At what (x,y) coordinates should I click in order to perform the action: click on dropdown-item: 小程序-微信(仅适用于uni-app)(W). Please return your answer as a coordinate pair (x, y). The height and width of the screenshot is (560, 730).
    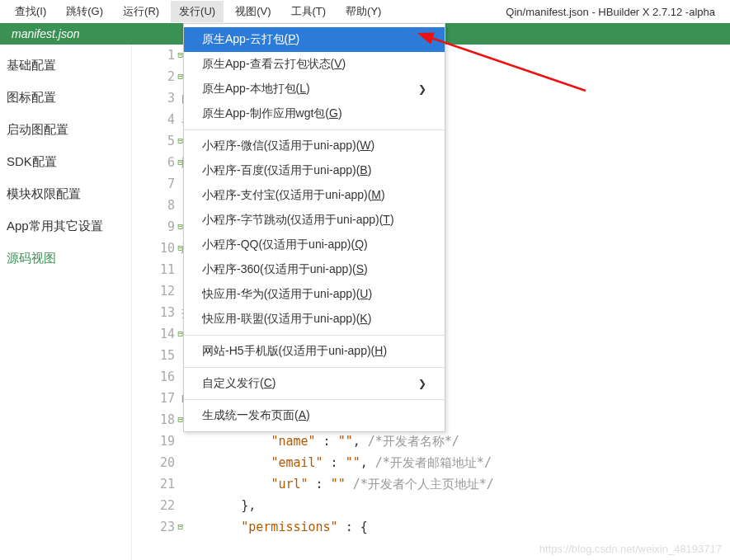
    Looking at the image, I should click on (314, 146).